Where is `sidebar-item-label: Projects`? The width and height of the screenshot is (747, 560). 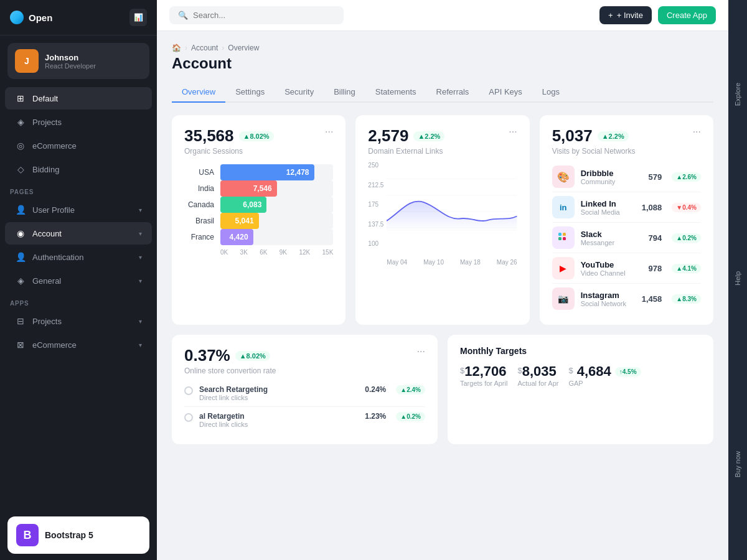
sidebar-item-label: Projects is located at coordinates (82, 321).